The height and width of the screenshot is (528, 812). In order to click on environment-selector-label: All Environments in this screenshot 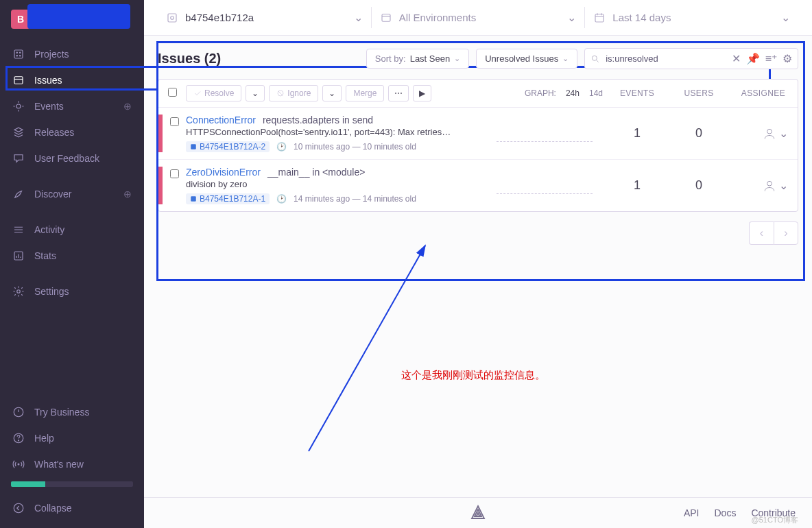, I will do `click(438, 18)`.